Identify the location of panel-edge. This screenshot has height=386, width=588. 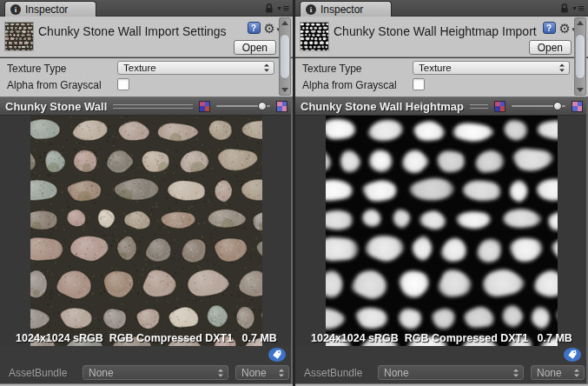
(292, 240).